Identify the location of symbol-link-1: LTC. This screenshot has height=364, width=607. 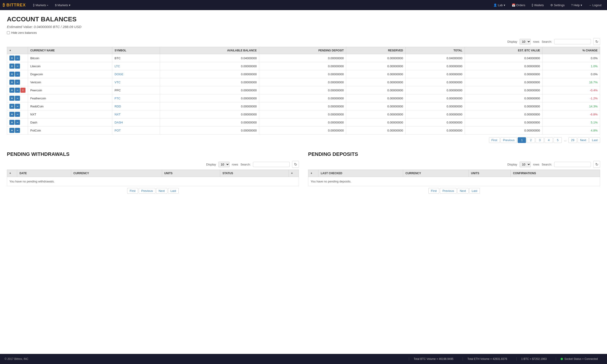
(117, 66).